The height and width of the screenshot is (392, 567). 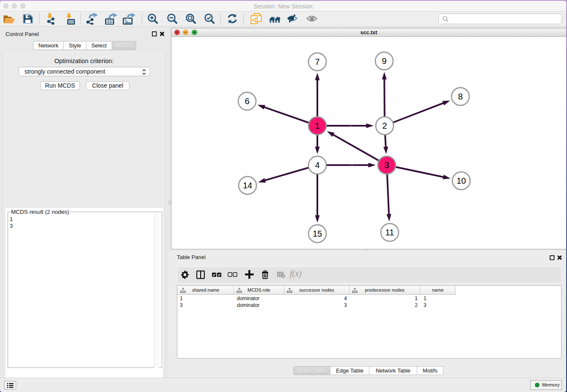 I want to click on svg-text: 14, so click(x=248, y=185).